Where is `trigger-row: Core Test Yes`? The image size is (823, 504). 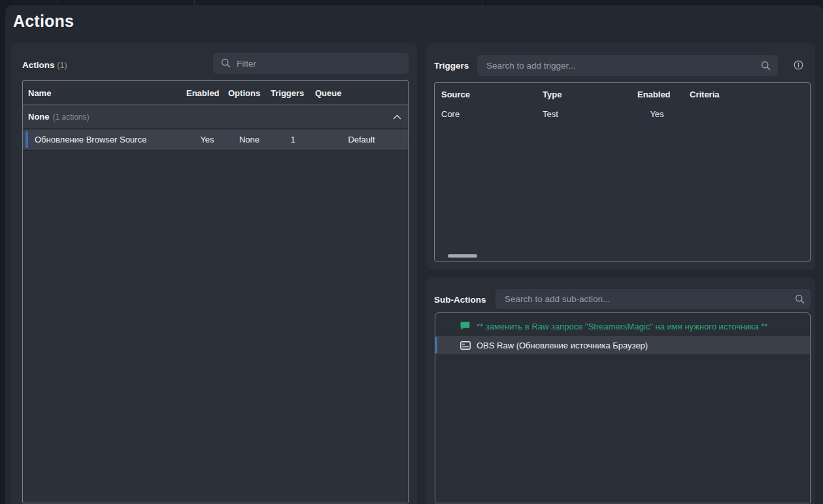 trigger-row: Core Test Yes is located at coordinates (622, 114).